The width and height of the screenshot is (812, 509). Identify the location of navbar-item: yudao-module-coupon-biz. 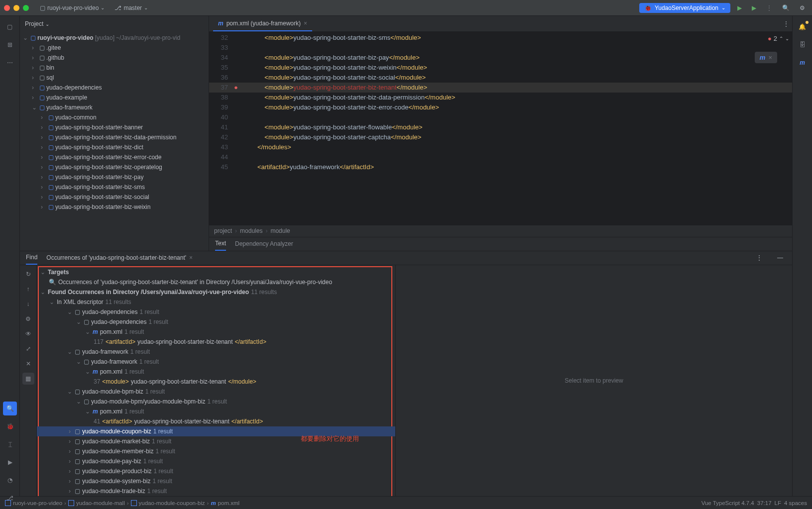
(168, 503).